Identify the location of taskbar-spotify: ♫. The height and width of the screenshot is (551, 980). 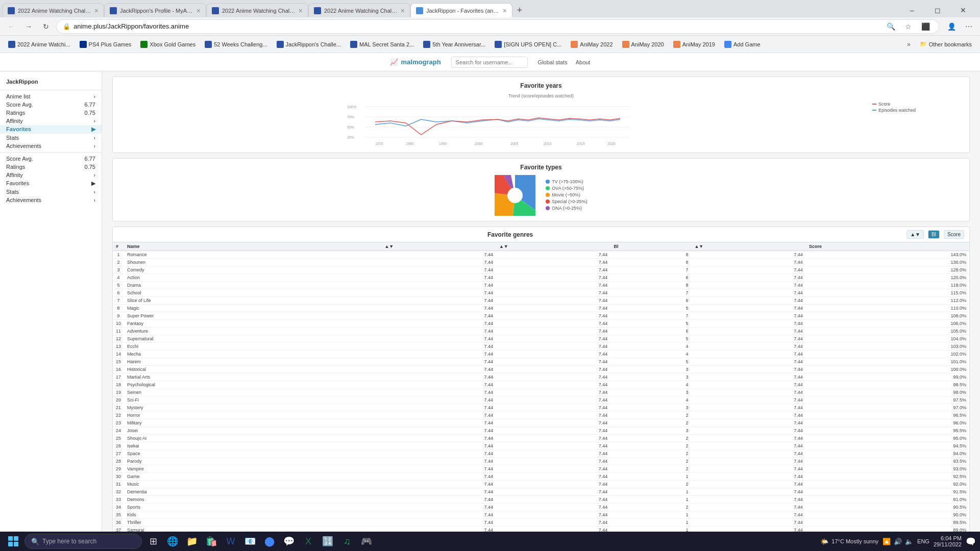
(347, 541).